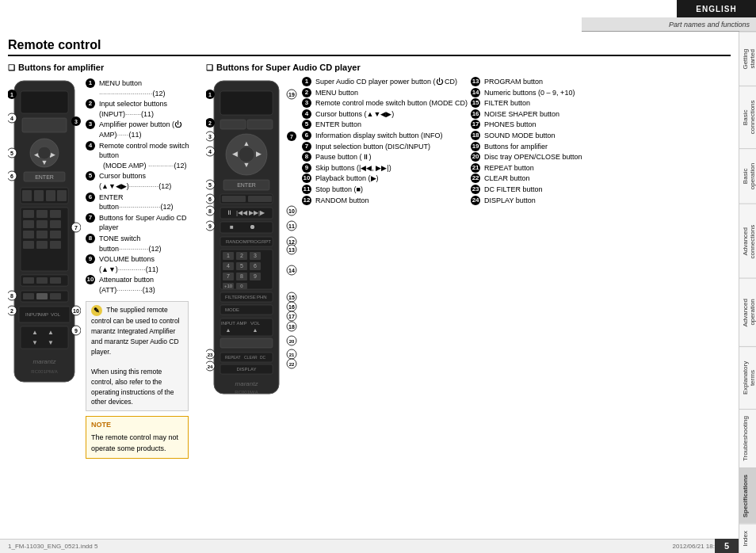  I want to click on svg-text: 7, so click(76, 228).